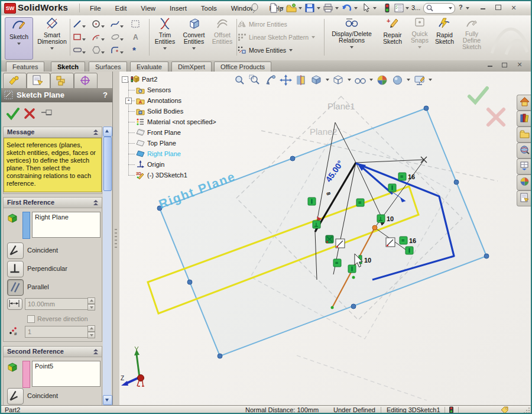 This screenshot has width=532, height=414. I want to click on save-icon, so click(310, 8).